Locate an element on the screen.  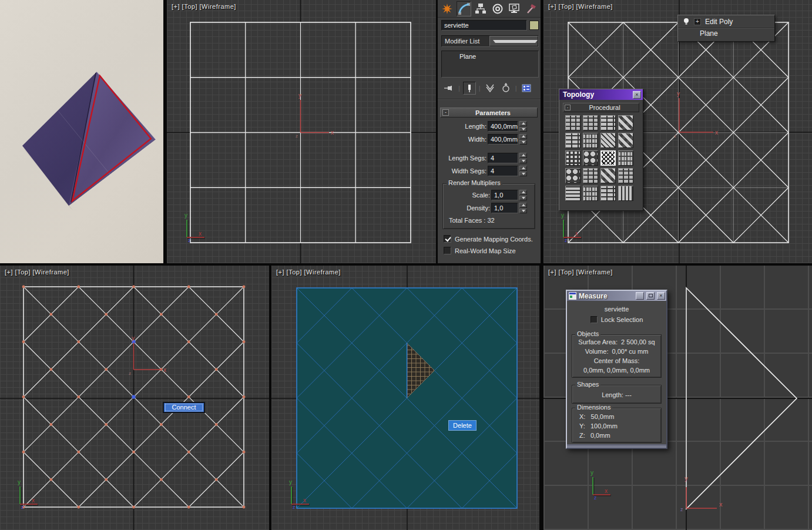
topology-titlebar: Topology × is located at coordinates (601, 95).